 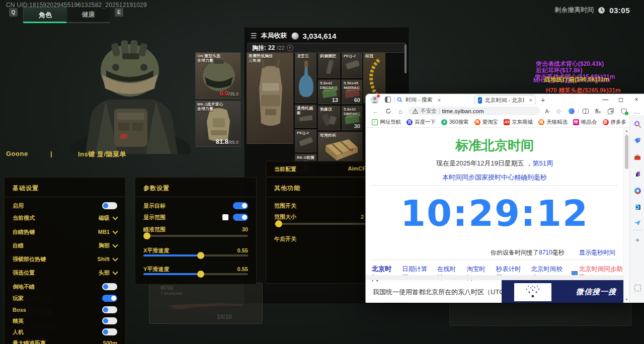 What do you see at coordinates (487, 122) in the screenshot?
I see `bookmark-item: 淘爱淘宝` at bounding box center [487, 122].